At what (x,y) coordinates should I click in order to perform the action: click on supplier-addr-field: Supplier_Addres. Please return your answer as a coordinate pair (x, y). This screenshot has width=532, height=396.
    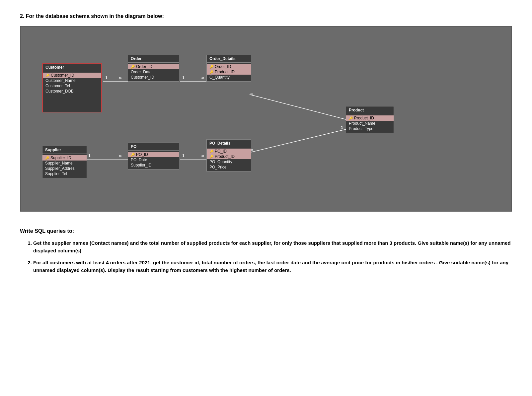
    Looking at the image, I should click on (64, 168).